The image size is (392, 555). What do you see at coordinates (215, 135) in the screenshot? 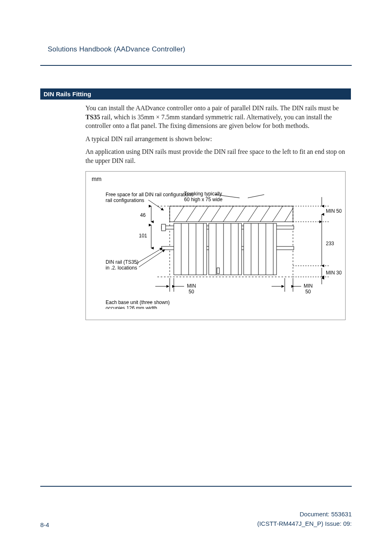
I see `body-text: You can install the AADvance controller …` at bounding box center [215, 135].